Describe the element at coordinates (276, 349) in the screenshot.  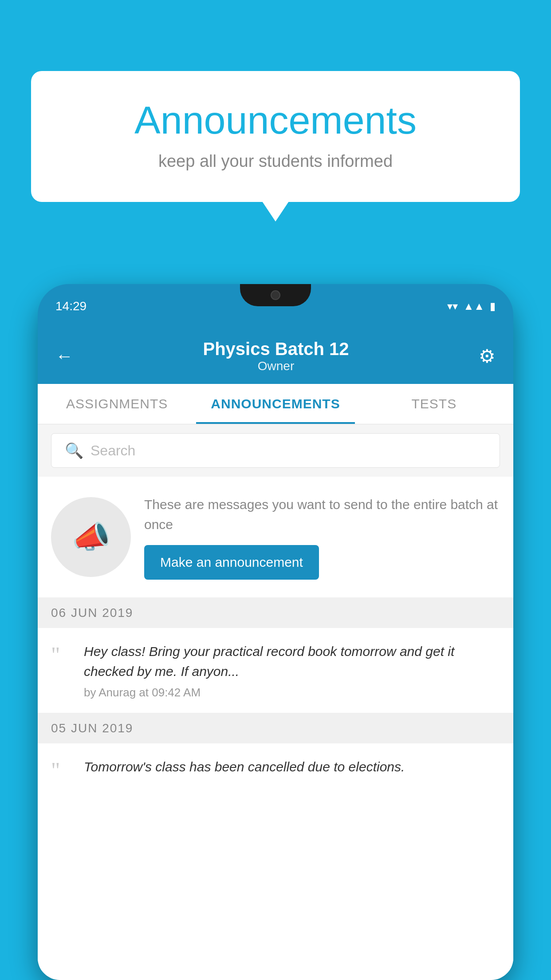
I see `header-batch-name: Physics Batch 12` at that location.